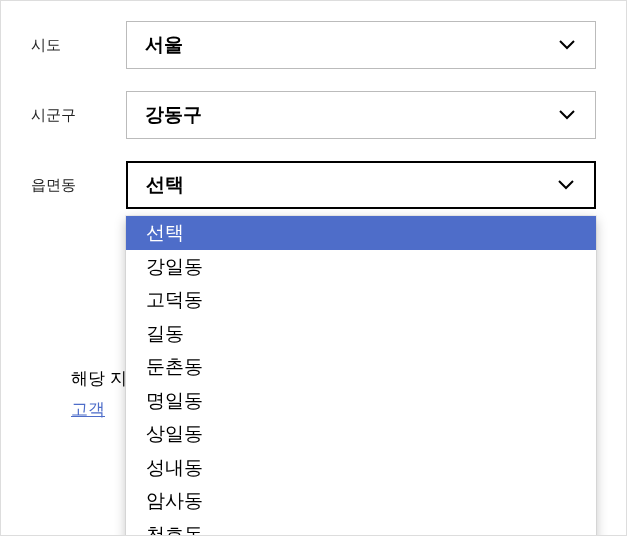 The width and height of the screenshot is (627, 536). Describe the element at coordinates (361, 434) in the screenshot. I see `dropdown-option: 상일동` at that location.